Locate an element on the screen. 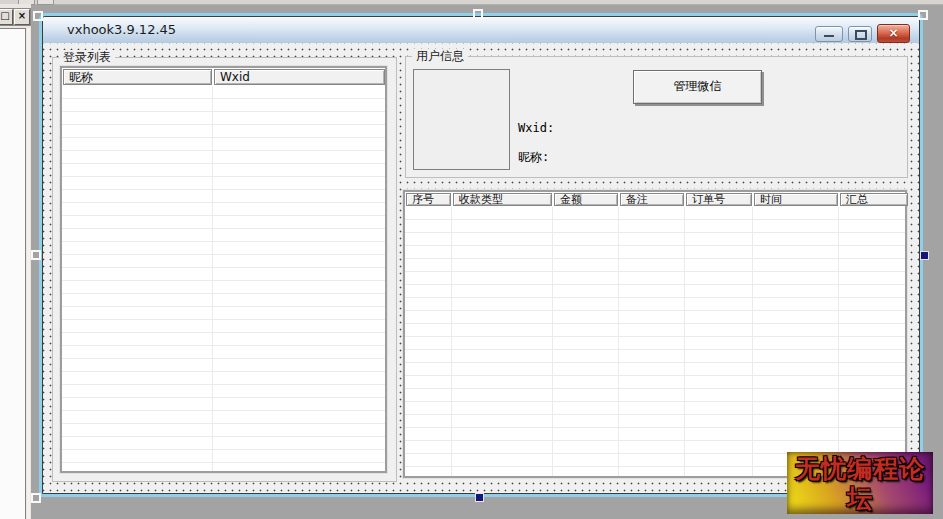 This screenshot has height=519, width=943. user-info-group-label: 用户信息 is located at coordinates (440, 56).